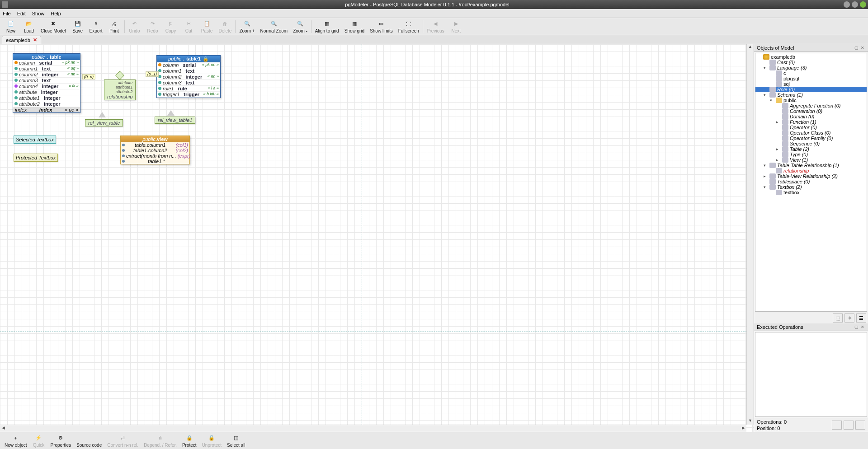  What do you see at coordinates (382, 27) in the screenshot?
I see `showlimits-button: ▭Show limits` at bounding box center [382, 27].